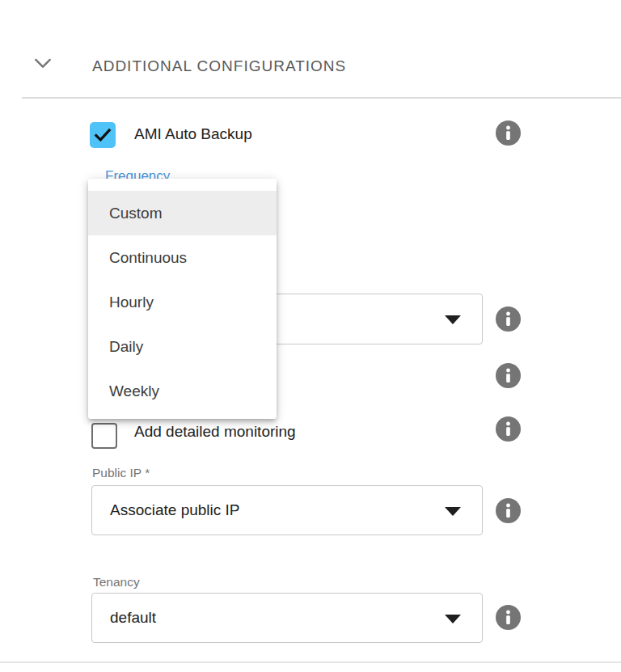 The width and height of the screenshot is (621, 672). I want to click on section-title: ADDITIONAL CONFIGURATIONS, so click(219, 66).